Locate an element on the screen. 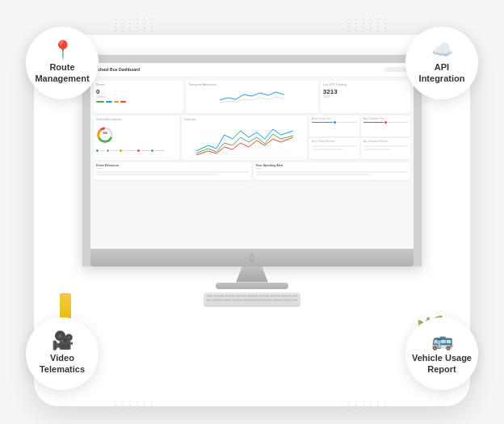 This screenshot has height=424, width=504. dots-top-right is located at coordinates (368, 26).